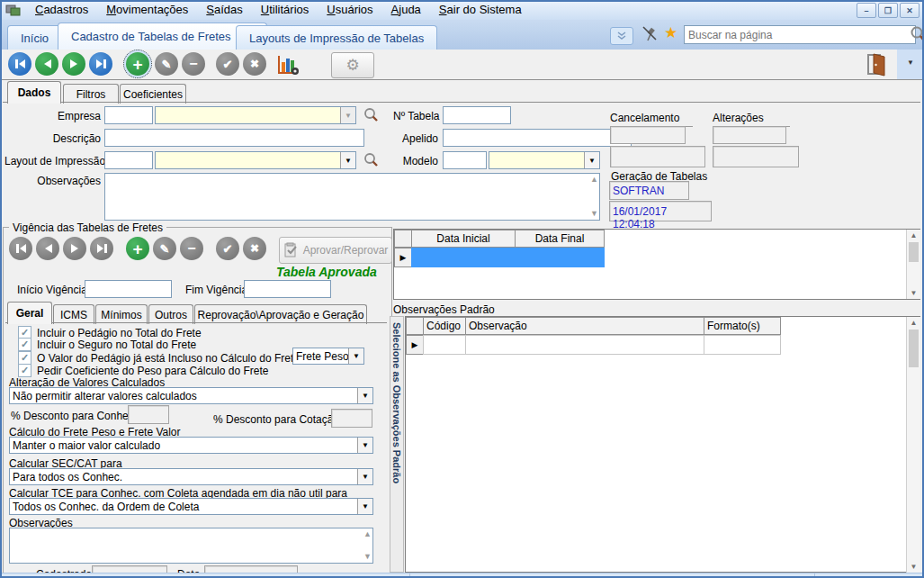 The width and height of the screenshot is (924, 578). What do you see at coordinates (650, 34) in the screenshot?
I see `unpin-icon` at bounding box center [650, 34].